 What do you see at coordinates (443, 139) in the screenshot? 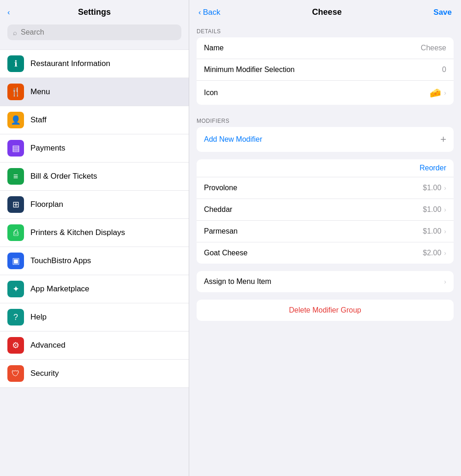
I see `add-icon: +` at bounding box center [443, 139].